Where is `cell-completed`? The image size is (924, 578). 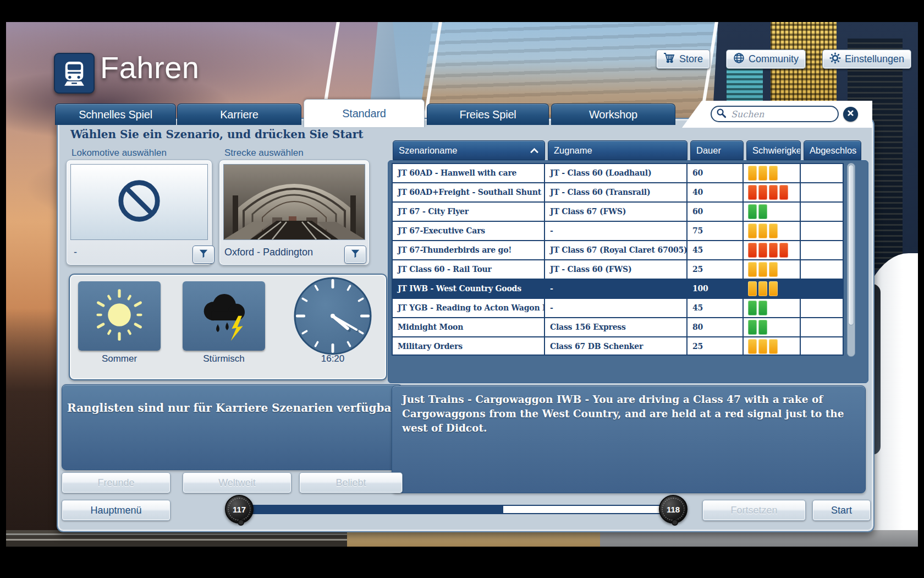
cell-completed is located at coordinates (822, 173).